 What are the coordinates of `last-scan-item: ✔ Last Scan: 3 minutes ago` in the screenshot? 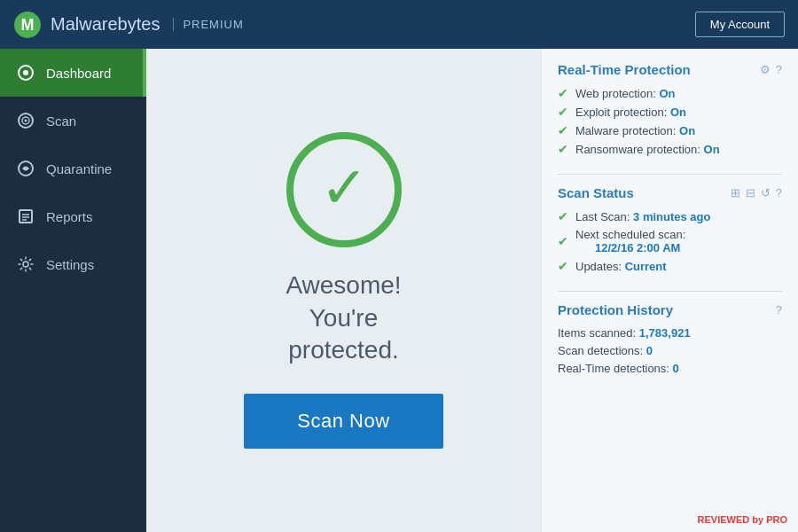 It's located at (670, 216).